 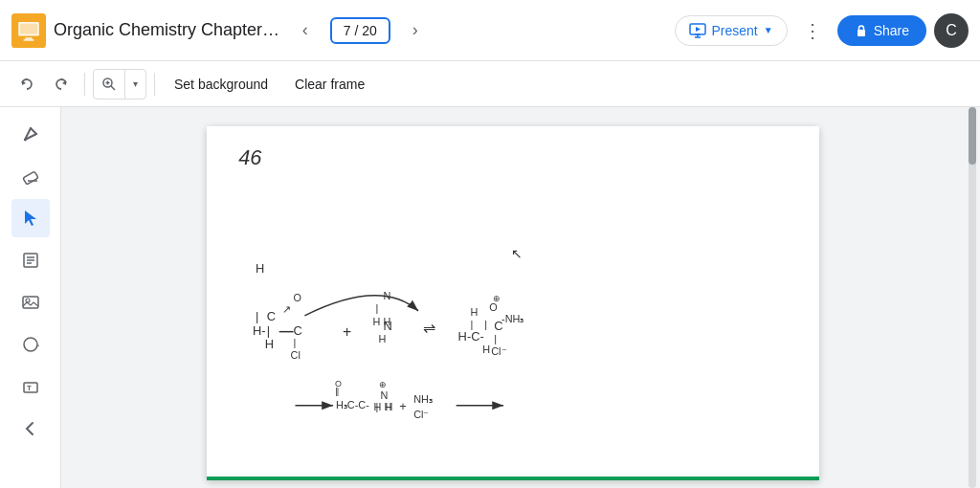 I want to click on present-label: Present, so click(x=735, y=31).